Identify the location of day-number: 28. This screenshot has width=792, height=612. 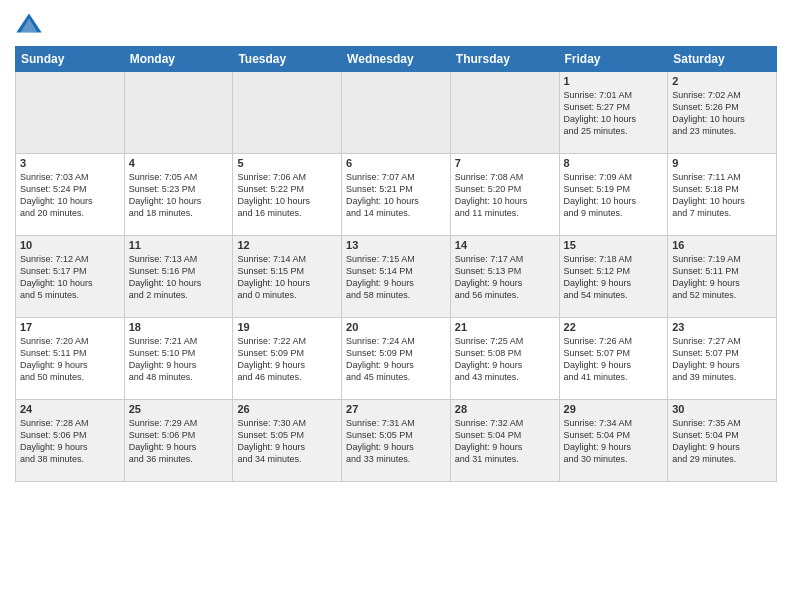
(505, 409).